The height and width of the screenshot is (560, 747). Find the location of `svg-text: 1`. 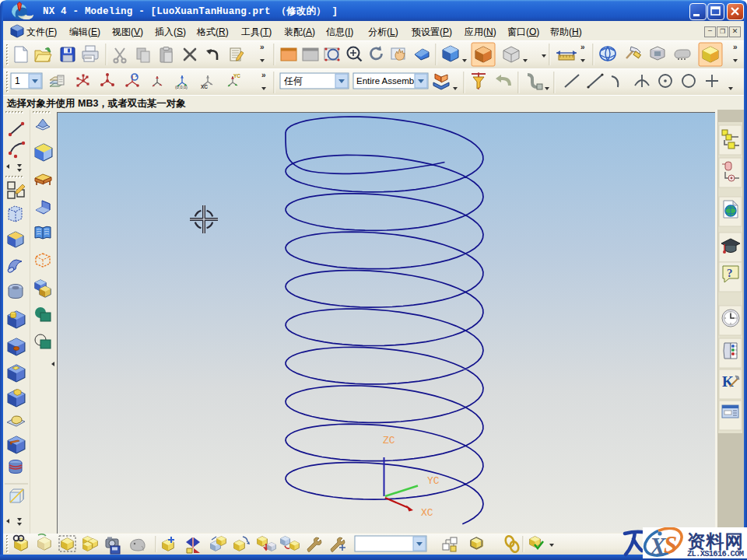

svg-text: 1 is located at coordinates (17, 81).